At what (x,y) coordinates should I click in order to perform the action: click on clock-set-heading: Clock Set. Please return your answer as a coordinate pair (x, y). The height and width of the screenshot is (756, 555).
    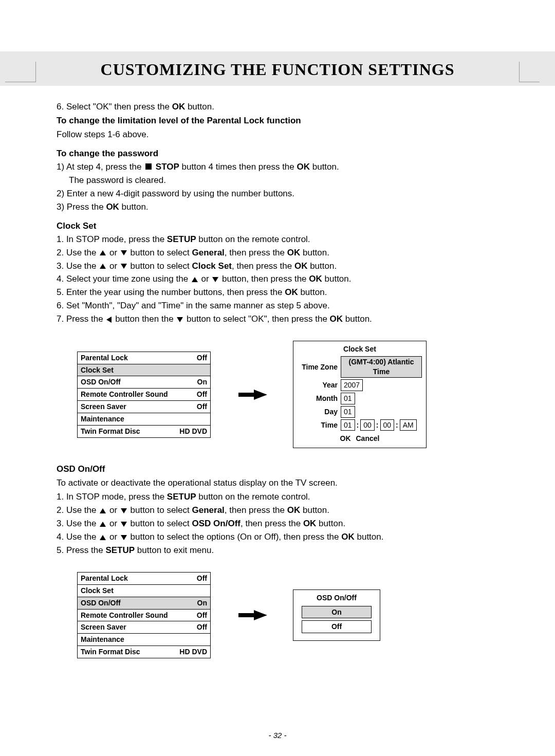
    Looking at the image, I should click on (280, 226).